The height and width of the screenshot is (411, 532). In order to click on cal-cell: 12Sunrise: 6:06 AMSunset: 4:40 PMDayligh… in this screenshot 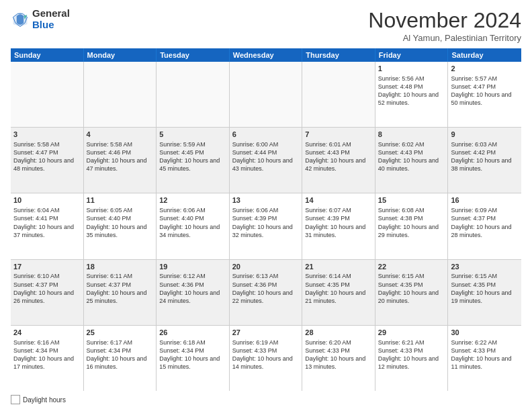, I will do `click(193, 226)`.